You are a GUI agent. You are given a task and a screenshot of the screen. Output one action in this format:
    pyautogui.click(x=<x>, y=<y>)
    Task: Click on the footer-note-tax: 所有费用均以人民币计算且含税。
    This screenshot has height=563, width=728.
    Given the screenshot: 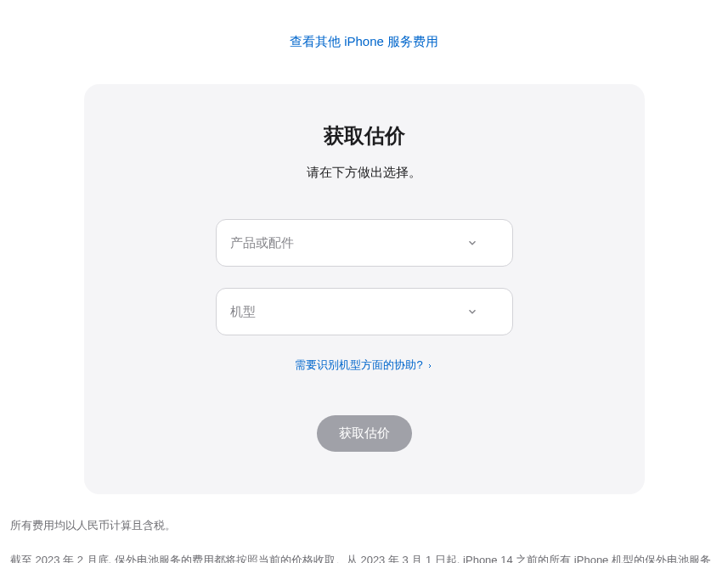 What is the action you would take?
    pyautogui.click(x=364, y=525)
    